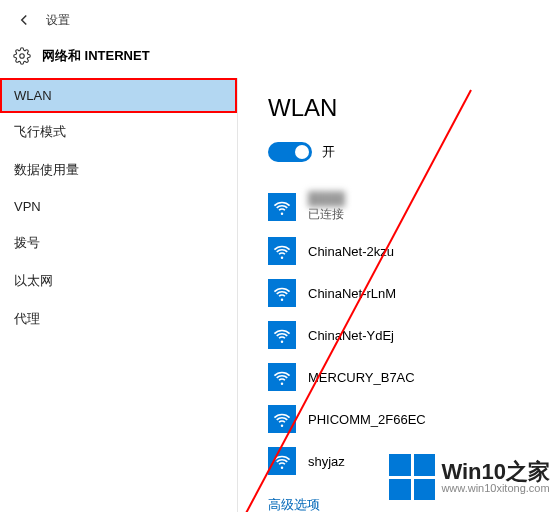 The width and height of the screenshot is (556, 512). I want to click on toggle-label: 开, so click(328, 152).